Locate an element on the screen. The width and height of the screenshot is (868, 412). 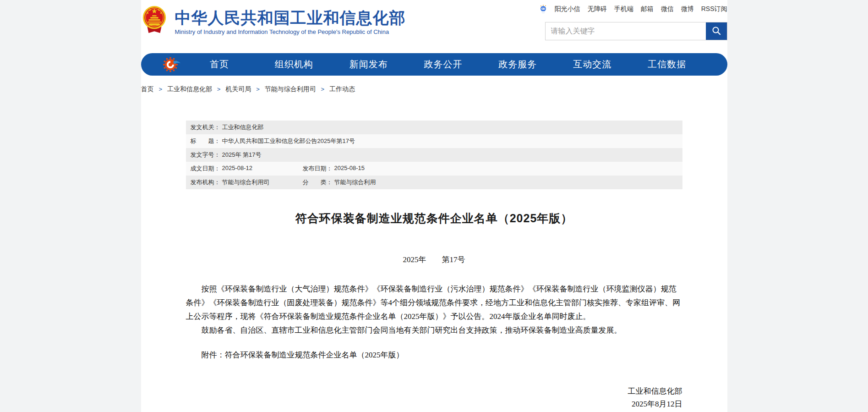
meta-value: 2025年 第17号 is located at coordinates (242, 155).